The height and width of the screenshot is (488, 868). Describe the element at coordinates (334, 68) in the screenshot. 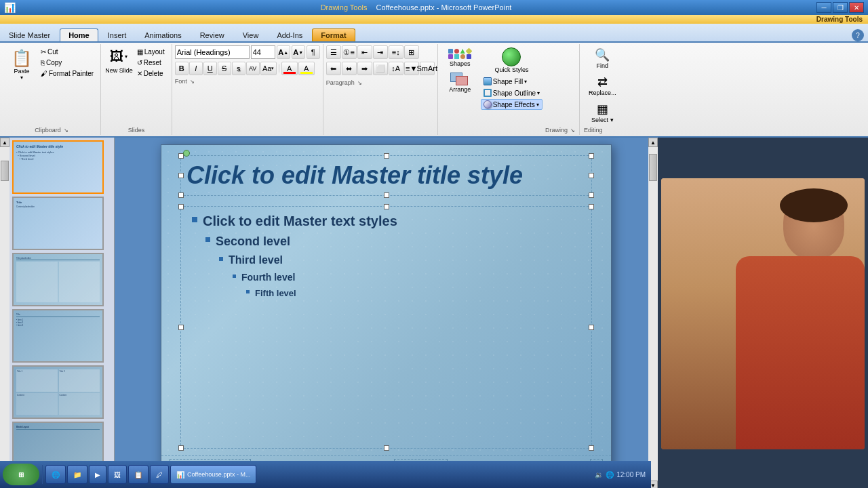

I see `align-left-button: ⬅` at that location.